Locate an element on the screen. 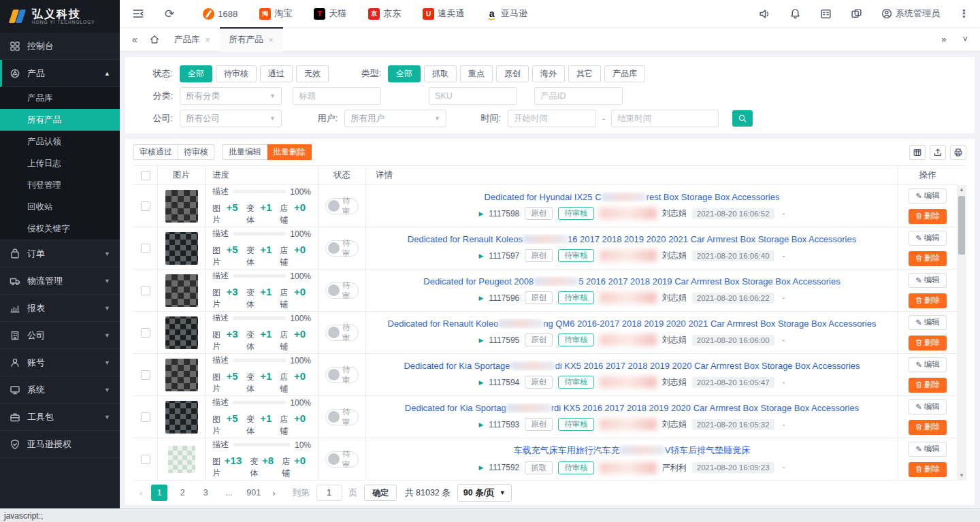 The height and width of the screenshot is (522, 980). sidebar-subitem-infringement-keywords: 侵权关键字 is located at coordinates (60, 229).